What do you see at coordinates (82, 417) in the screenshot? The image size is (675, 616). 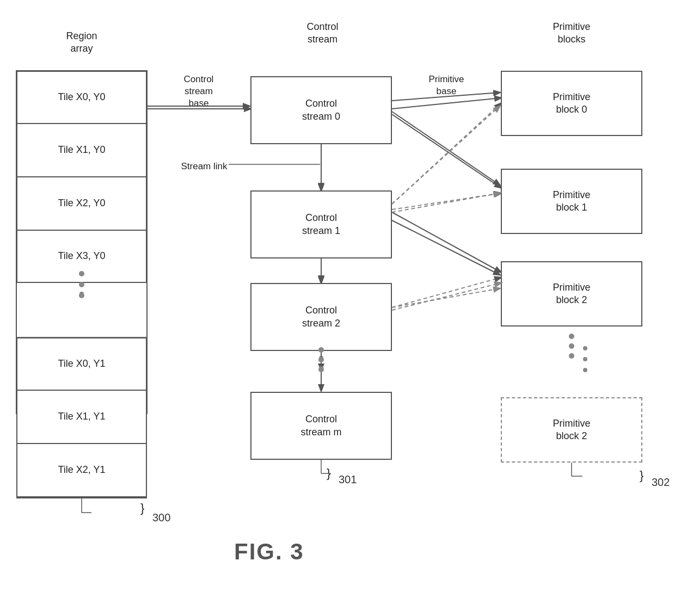 I see `tile-x1y1: Tile X1, Y1` at bounding box center [82, 417].